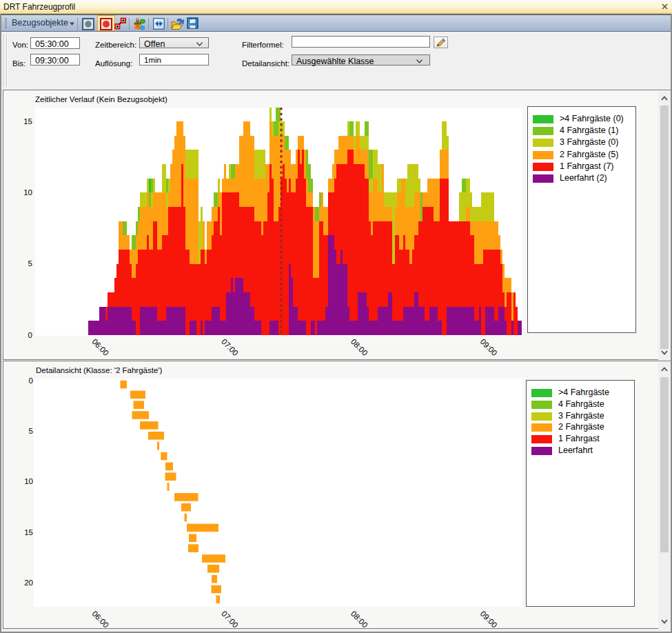  Describe the element at coordinates (101, 99) in the screenshot. I see `svg-text:Zeitlicher Verlauf (Kein Bezug: Zeitlicher Verlauf (Kein Bezugsobjekt)` at that location.